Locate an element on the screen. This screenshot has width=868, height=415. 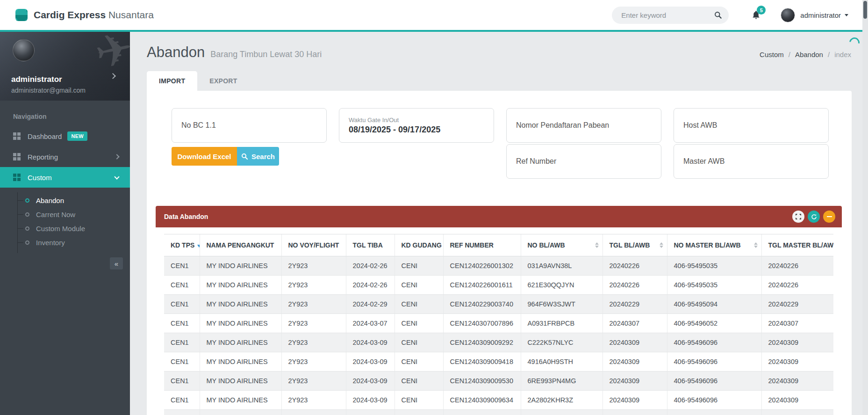
table-cell: CEN1240309009530 is located at coordinates (482, 381).